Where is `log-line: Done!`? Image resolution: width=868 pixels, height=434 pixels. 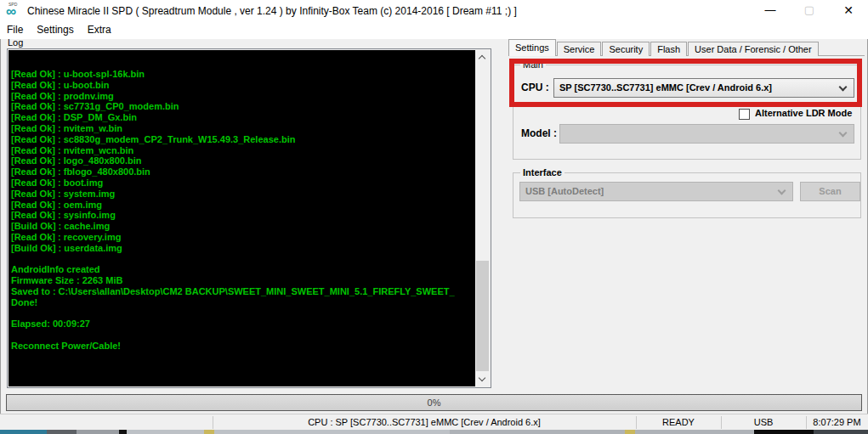
log-line: Done! is located at coordinates (241, 302).